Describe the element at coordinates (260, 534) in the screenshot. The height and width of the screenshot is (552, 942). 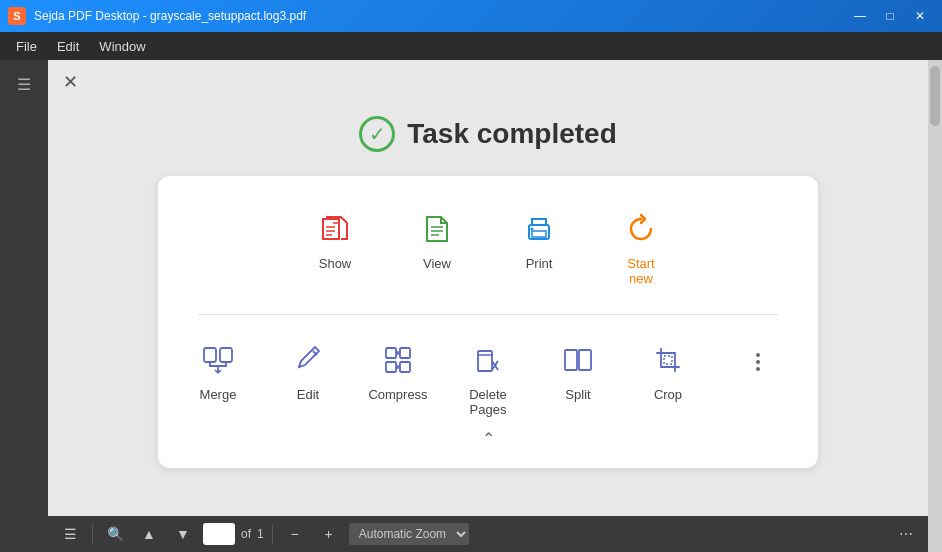
I see `page-total-label: 1` at that location.